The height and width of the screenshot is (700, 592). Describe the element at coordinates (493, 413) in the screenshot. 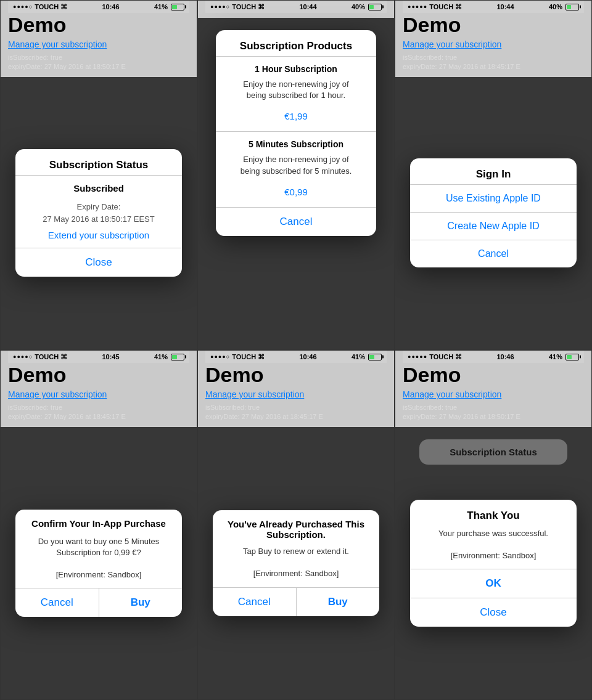

I see `status-text-6: isSubscribed: trueexpiryDate: 27 May 201…` at that location.